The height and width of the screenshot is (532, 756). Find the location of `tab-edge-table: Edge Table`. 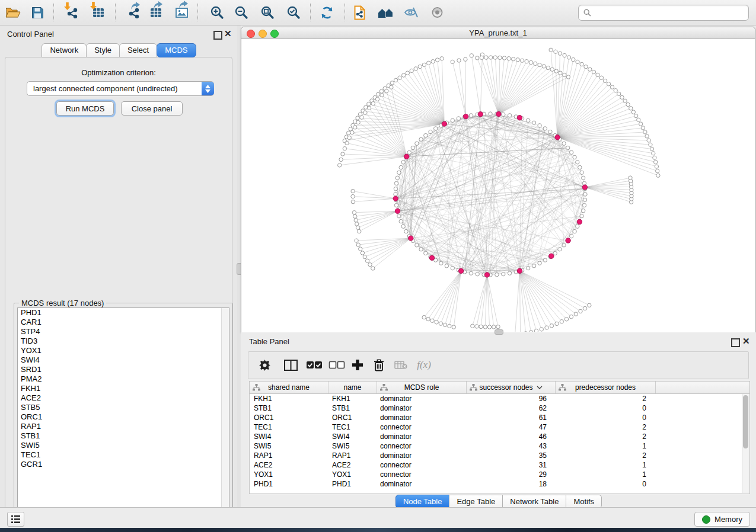

tab-edge-table: Edge Table is located at coordinates (476, 501).